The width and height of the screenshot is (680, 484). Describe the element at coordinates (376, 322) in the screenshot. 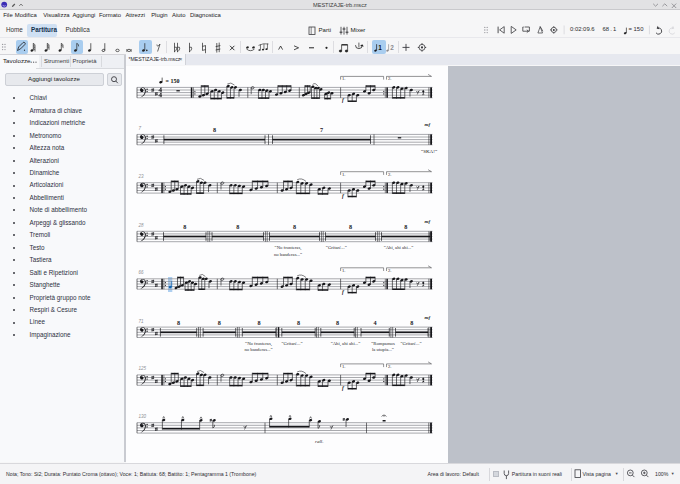

I see `svg-text: 4` at that location.